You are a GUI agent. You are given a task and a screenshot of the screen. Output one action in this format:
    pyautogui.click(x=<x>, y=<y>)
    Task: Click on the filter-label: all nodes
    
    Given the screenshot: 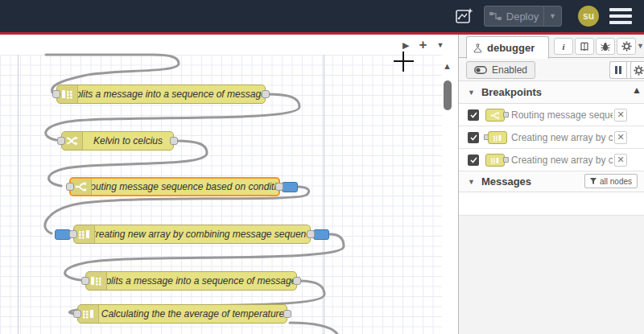 What is the action you would take?
    pyautogui.click(x=616, y=182)
    